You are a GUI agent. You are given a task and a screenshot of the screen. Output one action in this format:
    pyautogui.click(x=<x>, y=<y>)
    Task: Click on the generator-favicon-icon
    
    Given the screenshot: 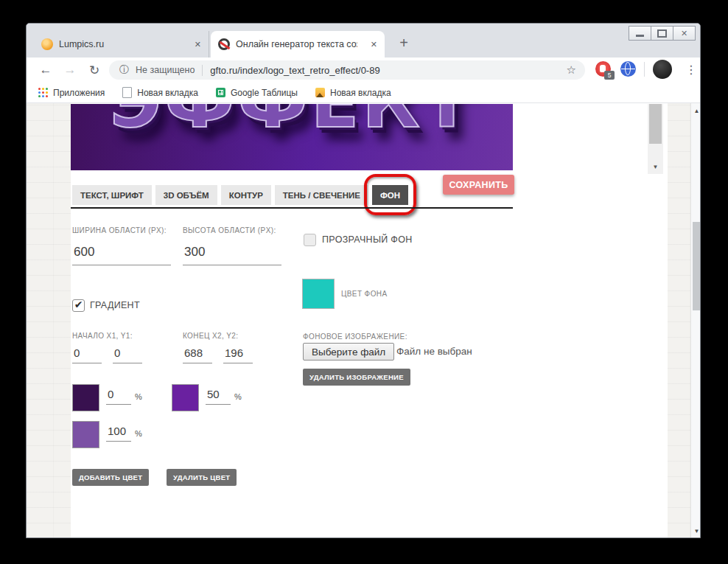 What is the action you would take?
    pyautogui.click(x=224, y=44)
    